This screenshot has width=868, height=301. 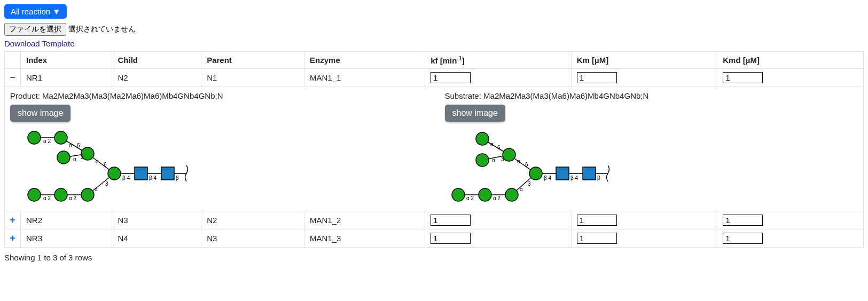 What do you see at coordinates (217, 167) in the screenshot?
I see `product-glycan-image: α 2 α 6 α 3 α 6 α 2 α 2 α` at bounding box center [217, 167].